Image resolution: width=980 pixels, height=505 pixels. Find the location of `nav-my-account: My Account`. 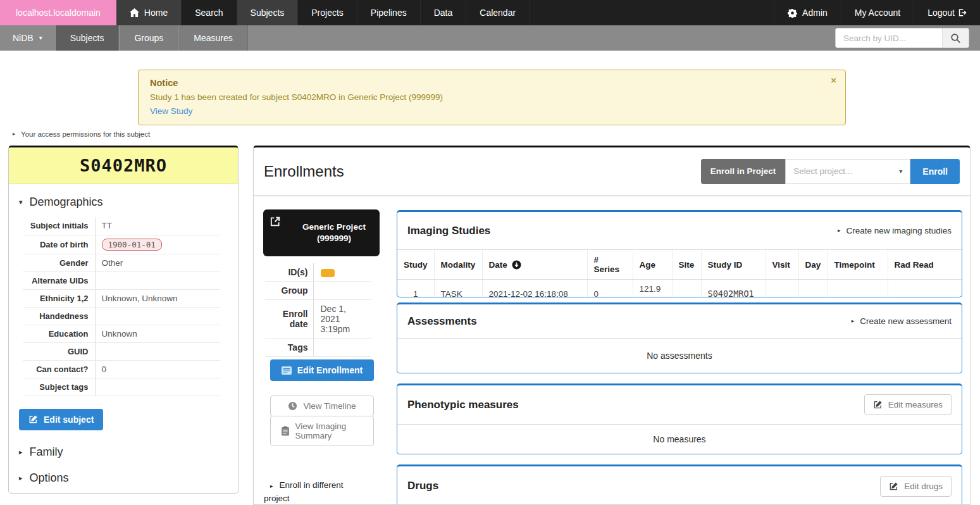

nav-my-account: My Account is located at coordinates (877, 13).